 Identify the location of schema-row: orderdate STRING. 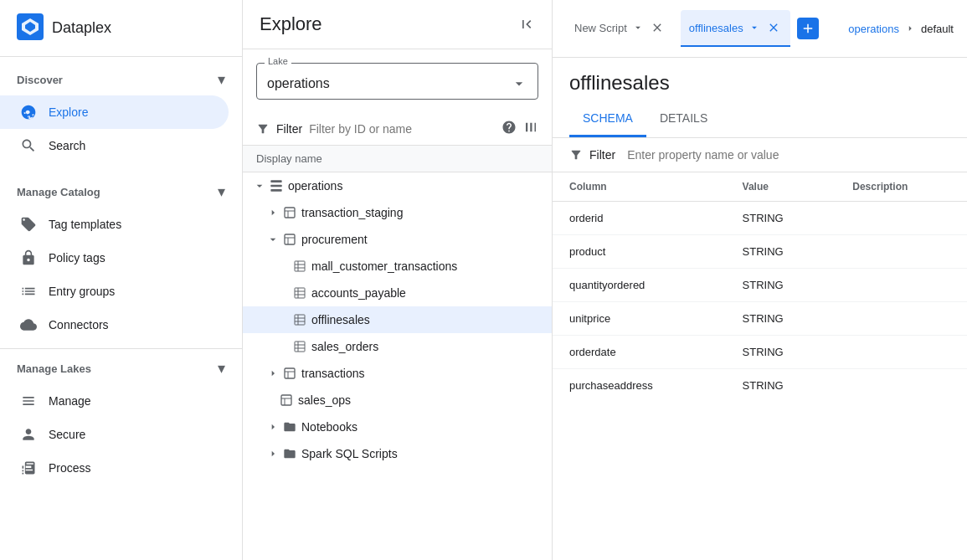
(760, 352).